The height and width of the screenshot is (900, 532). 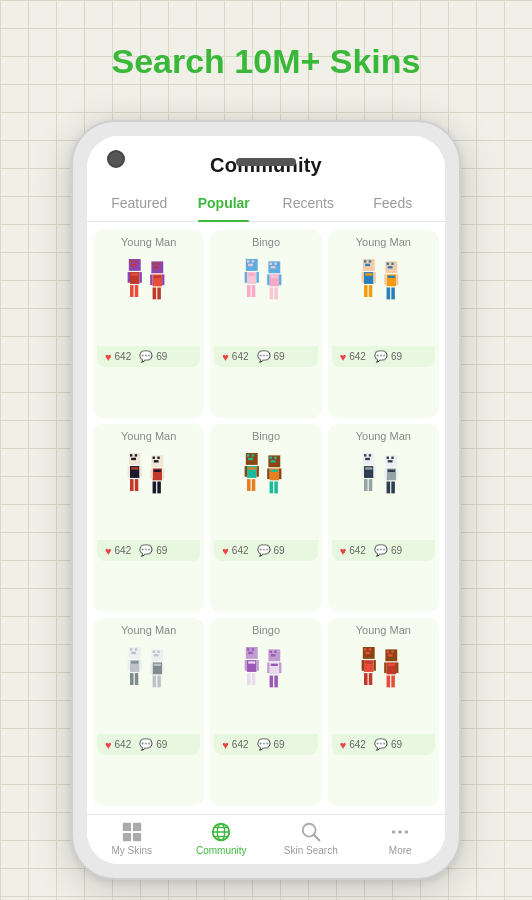 What do you see at coordinates (311, 832) in the screenshot?
I see `search-icon` at bounding box center [311, 832].